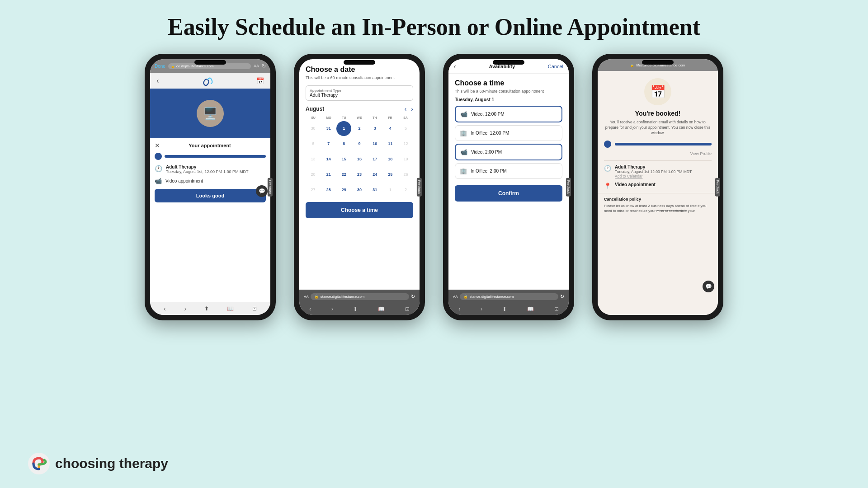 The height and width of the screenshot is (488, 868). Describe the element at coordinates (531, 309) in the screenshot. I see `p3-book-btn: 📖` at that location.